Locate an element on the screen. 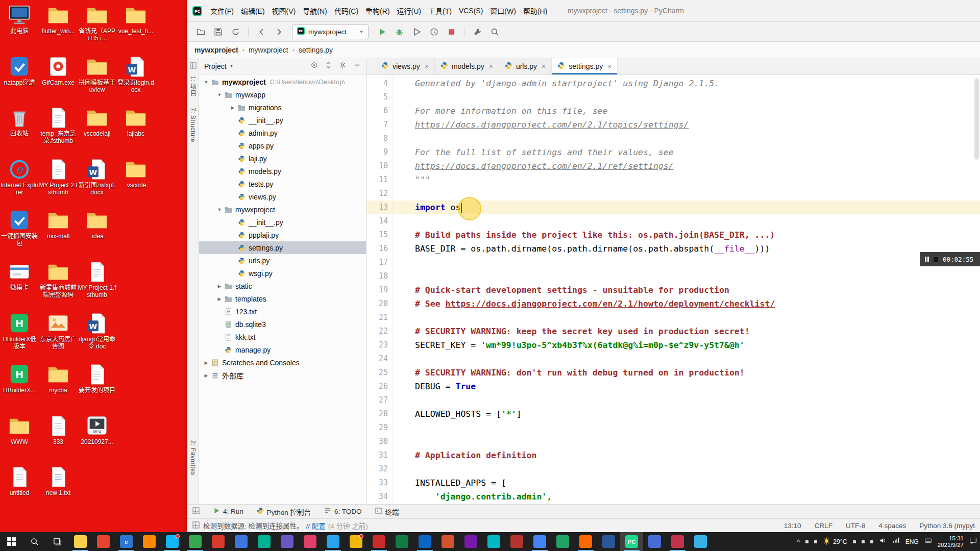 The height and width of the screenshot is (551, 980). input-language: ENG is located at coordinates (912, 542).